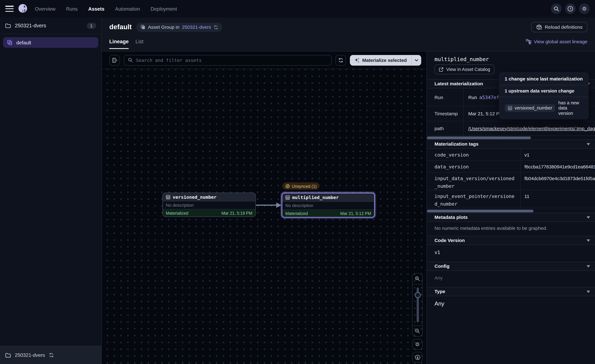  What do you see at coordinates (45, 9) in the screenshot?
I see `nav-overview: Overview` at bounding box center [45, 9].